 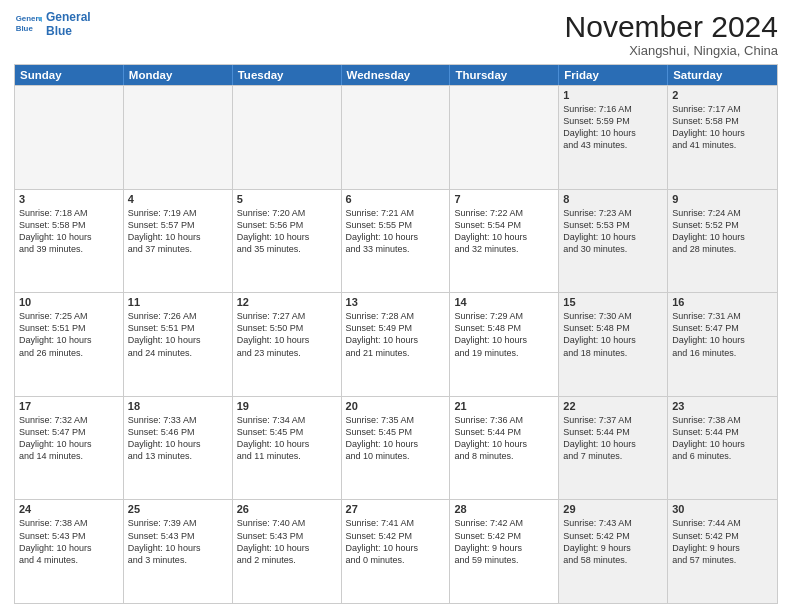 What do you see at coordinates (722, 138) in the screenshot?
I see `day-cell-2: 2Sunrise: 7:17 AM Sunset: 5:58 PM Daylig…` at bounding box center [722, 138].